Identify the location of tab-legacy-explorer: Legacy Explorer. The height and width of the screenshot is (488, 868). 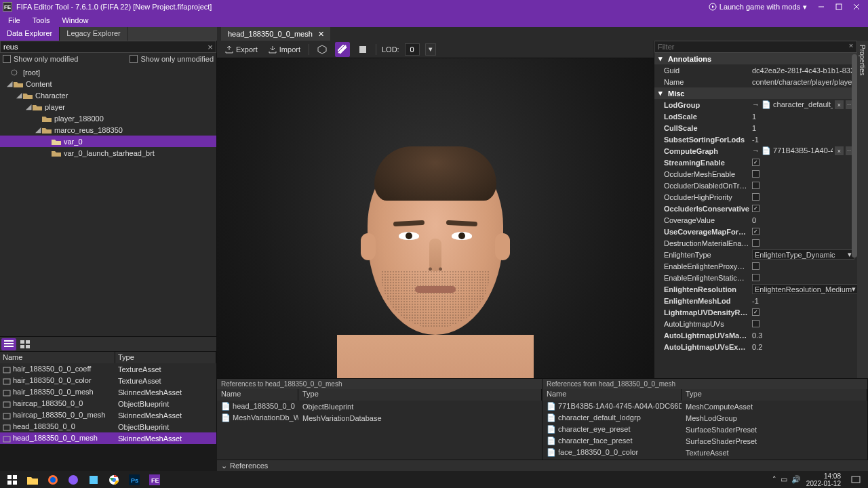
(94, 34).